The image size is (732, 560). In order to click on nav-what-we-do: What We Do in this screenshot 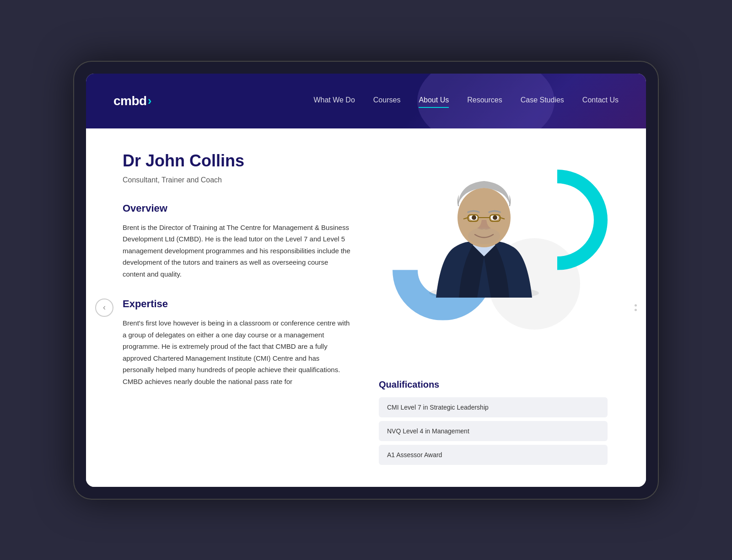, I will do `click(334, 101)`.